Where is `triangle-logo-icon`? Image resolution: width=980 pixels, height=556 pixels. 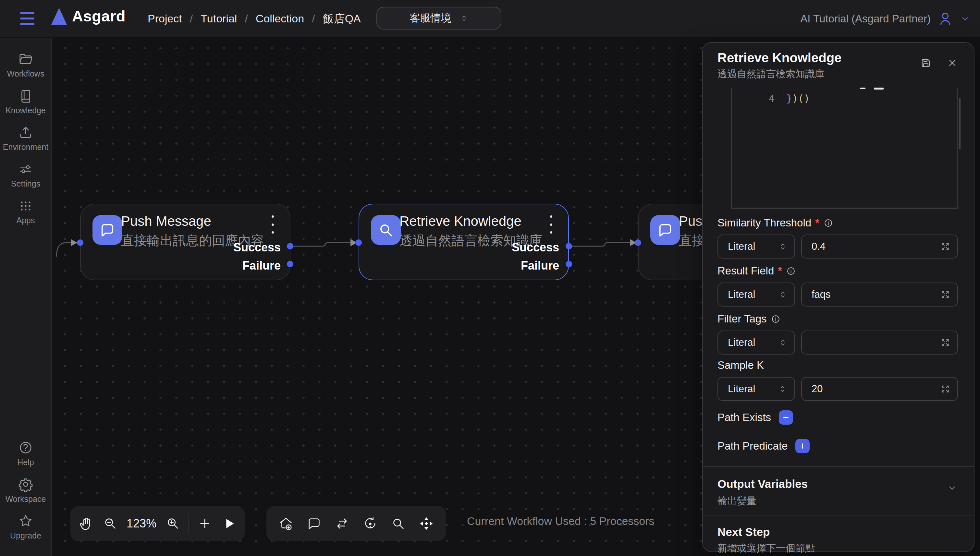
triangle-logo-icon is located at coordinates (59, 16).